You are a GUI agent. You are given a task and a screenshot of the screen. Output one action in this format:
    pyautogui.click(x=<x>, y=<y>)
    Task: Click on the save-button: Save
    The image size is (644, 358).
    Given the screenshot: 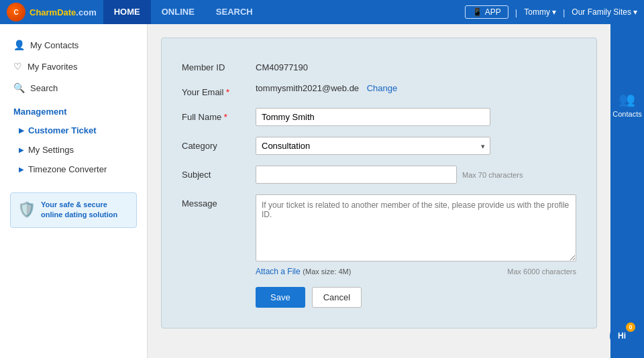 What is the action you would take?
    pyautogui.click(x=280, y=298)
    